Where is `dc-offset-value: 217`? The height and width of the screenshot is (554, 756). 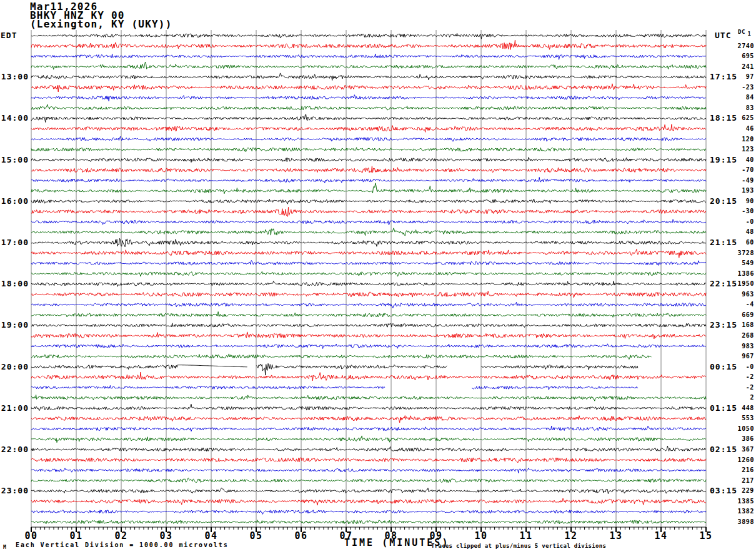
dc-offset-value: 217 is located at coordinates (736, 481).